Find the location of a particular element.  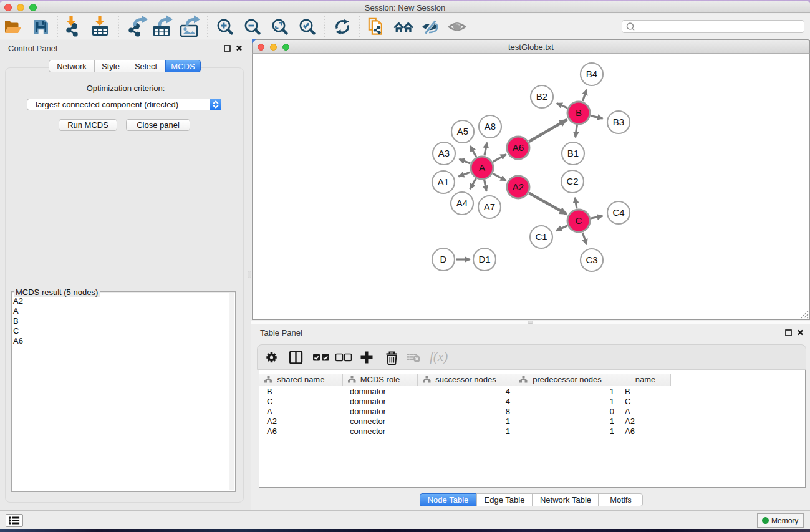

svg-text: A1 is located at coordinates (443, 182).